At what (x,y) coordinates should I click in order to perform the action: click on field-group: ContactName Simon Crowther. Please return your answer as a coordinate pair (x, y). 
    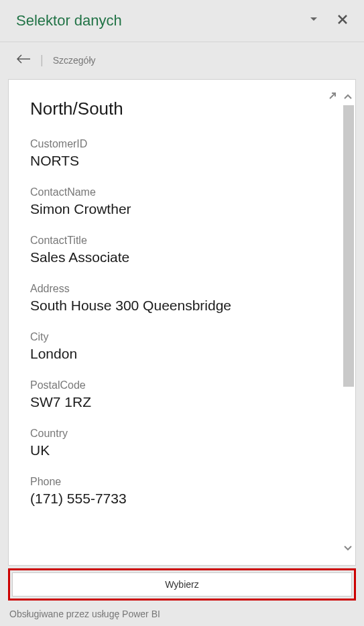
    Looking at the image, I should click on (178, 202).